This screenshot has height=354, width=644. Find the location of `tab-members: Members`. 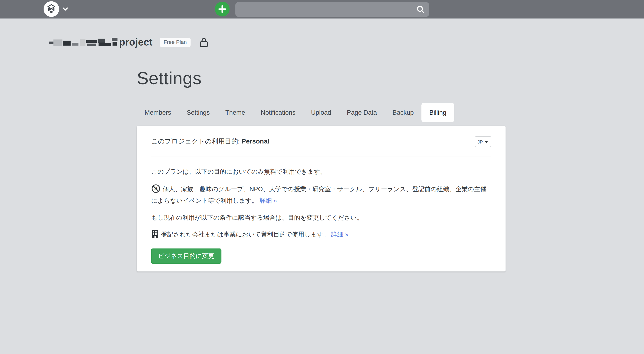

tab-members: Members is located at coordinates (158, 113).